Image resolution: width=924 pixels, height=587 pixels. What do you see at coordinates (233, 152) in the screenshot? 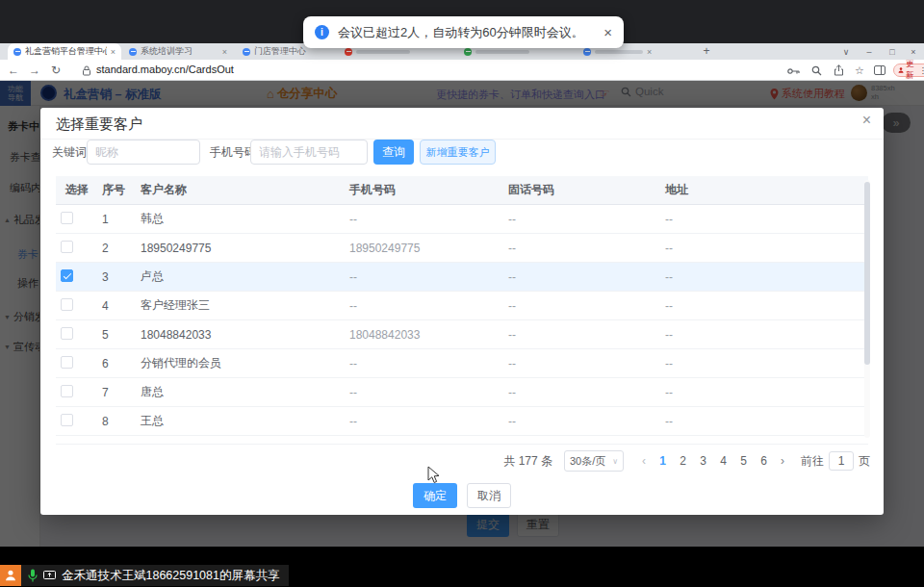
I see `phone-label: 手机号码` at bounding box center [233, 152].